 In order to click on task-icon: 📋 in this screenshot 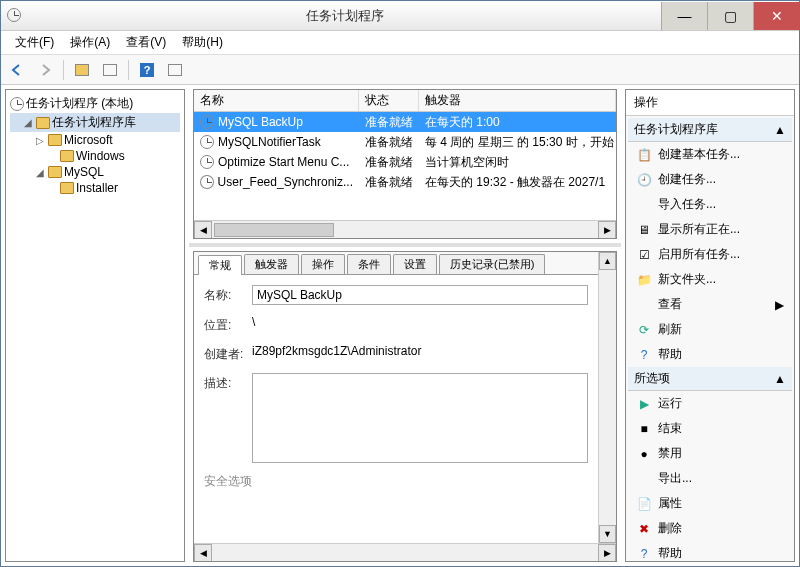, I will do `click(644, 155)`.